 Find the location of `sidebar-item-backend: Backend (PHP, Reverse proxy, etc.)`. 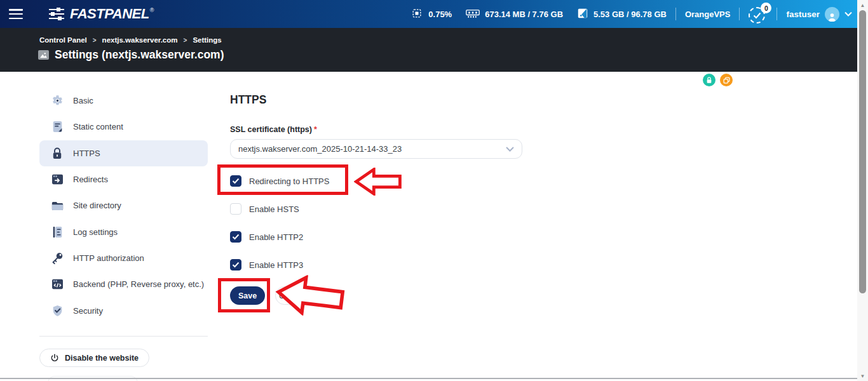

sidebar-item-backend: Backend (PHP, Reverse proxy, etc.) is located at coordinates (123, 284).